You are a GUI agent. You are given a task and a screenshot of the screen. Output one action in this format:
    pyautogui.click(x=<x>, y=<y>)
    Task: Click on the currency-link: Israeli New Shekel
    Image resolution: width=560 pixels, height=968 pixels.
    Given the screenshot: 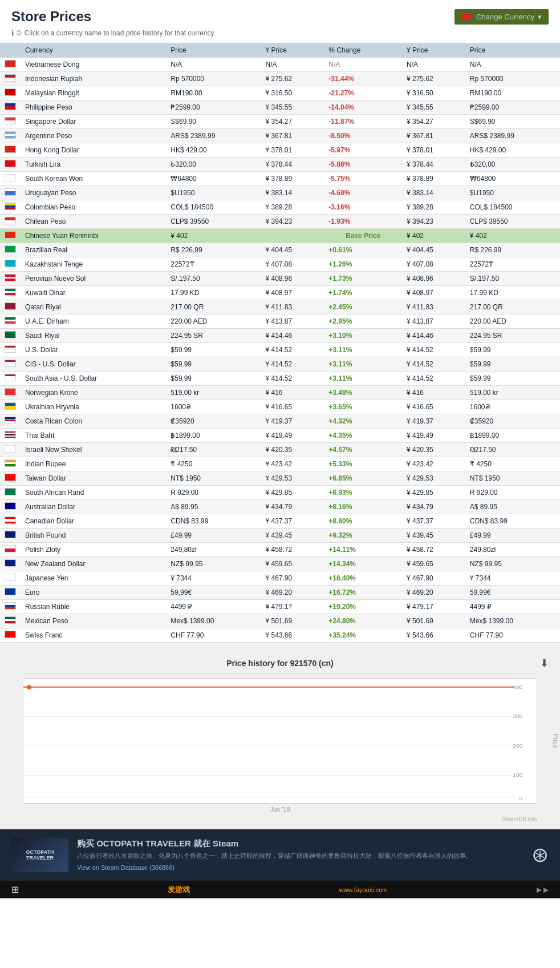 What is the action you would take?
    pyautogui.click(x=54, y=450)
    